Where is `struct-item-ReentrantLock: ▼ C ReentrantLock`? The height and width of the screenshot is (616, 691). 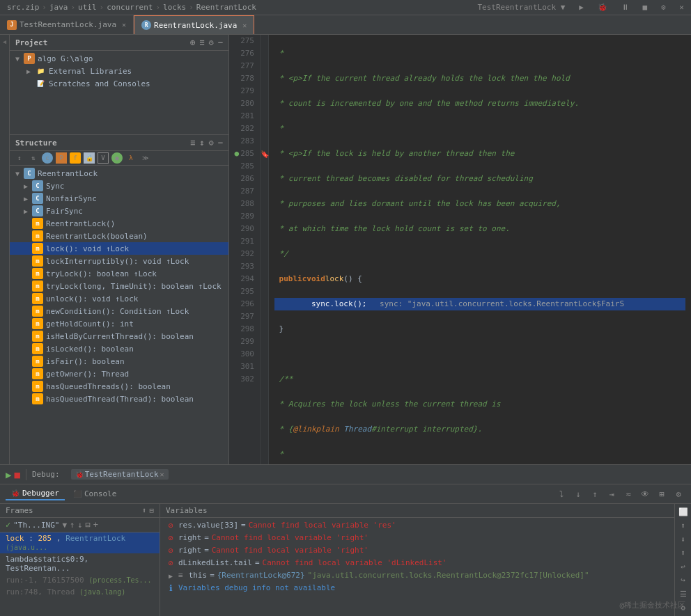
struct-item-ReentrantLock: ▼ C ReentrantLock is located at coordinates (119, 173).